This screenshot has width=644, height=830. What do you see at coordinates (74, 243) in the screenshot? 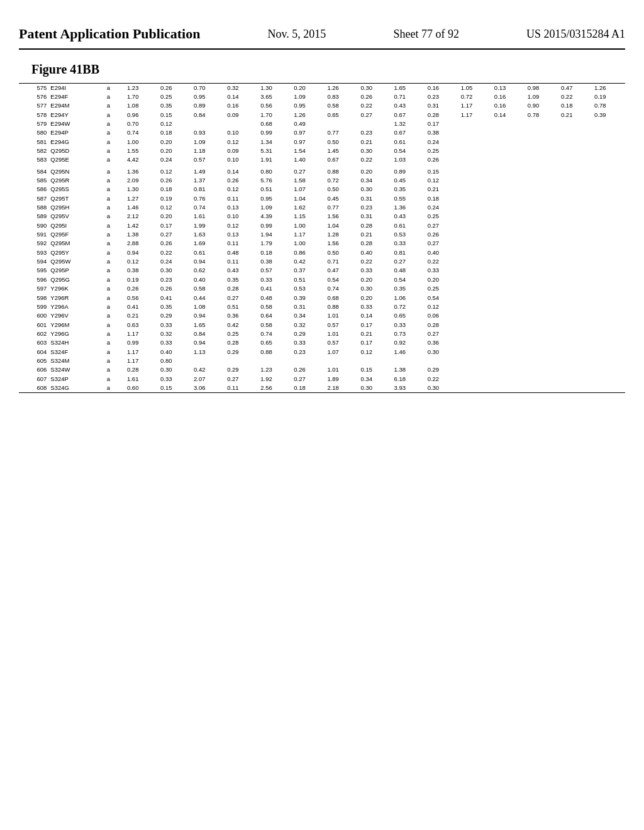
I see `col-name: Q295M` at bounding box center [74, 243].